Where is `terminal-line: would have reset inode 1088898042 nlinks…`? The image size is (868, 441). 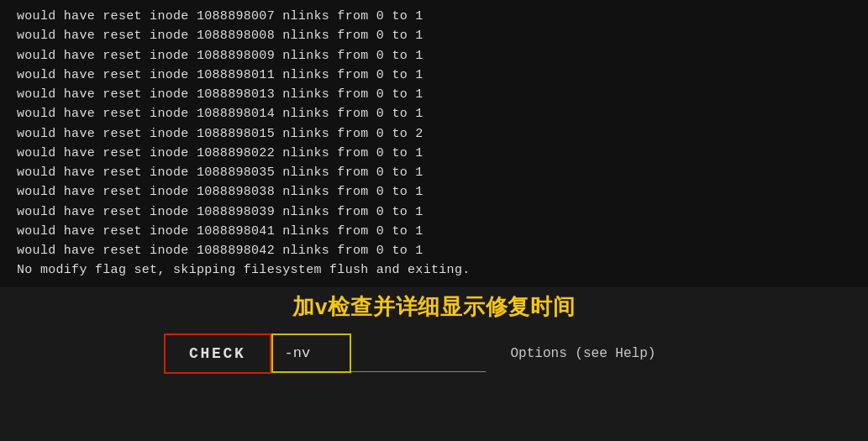 terminal-line: would have reset inode 1088898042 nlinks… is located at coordinates (442, 250).